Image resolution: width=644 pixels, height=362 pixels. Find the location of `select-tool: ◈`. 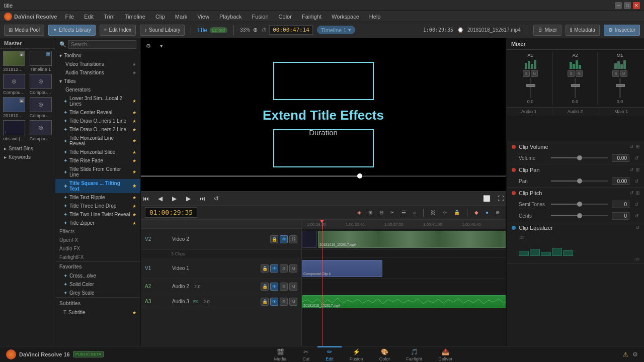

select-tool: ◈ is located at coordinates (359, 212).